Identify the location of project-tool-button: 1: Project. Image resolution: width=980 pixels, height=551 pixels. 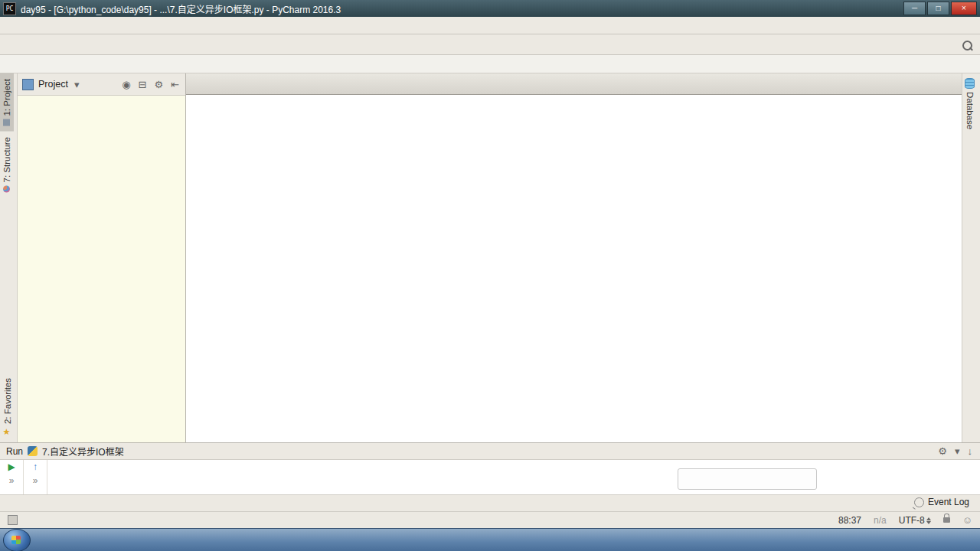
(7, 103).